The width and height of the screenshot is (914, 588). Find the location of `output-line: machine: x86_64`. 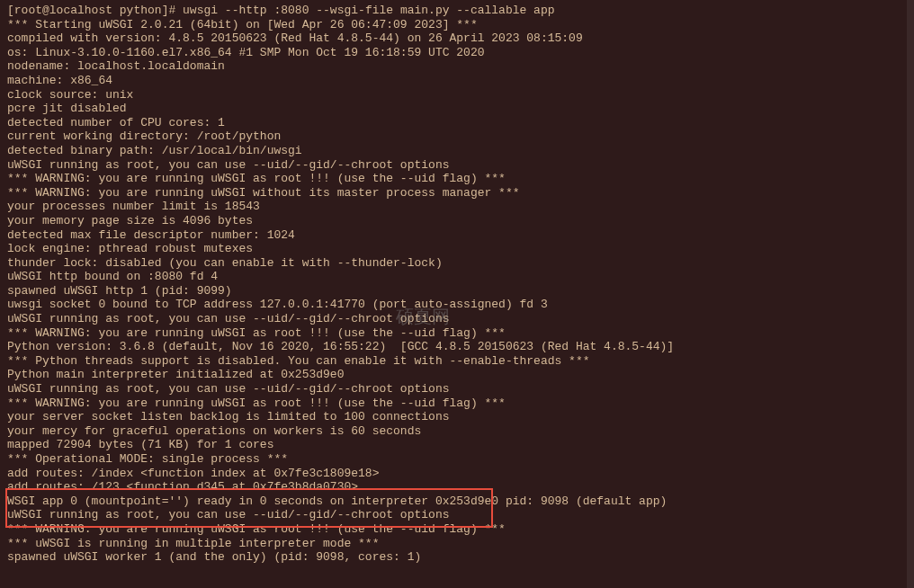

output-line: machine: x86_64 is located at coordinates (457, 81).